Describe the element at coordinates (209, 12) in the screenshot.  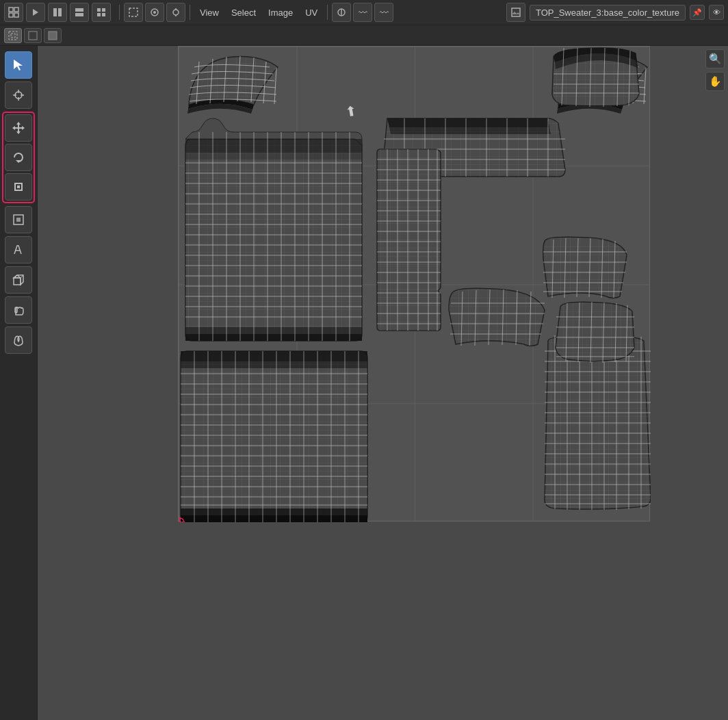
I see `view-menu: View` at that location.